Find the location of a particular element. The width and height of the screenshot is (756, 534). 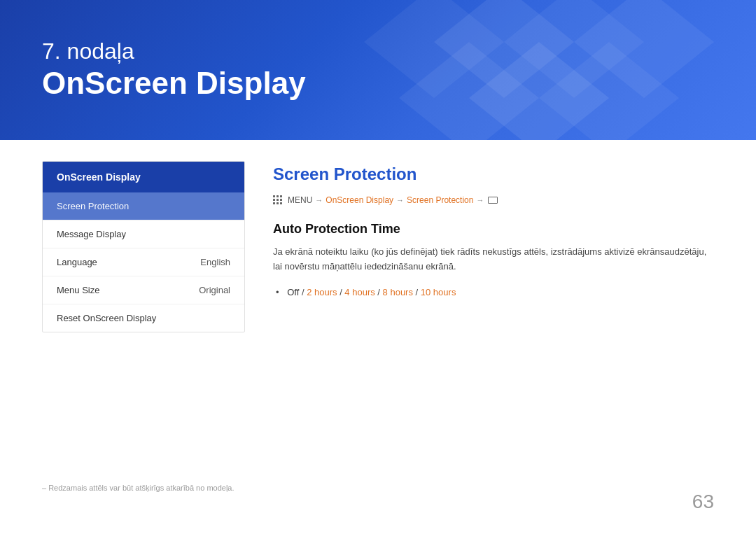

sidebar-item-screen-protection: Screen Protection is located at coordinates (144, 206).